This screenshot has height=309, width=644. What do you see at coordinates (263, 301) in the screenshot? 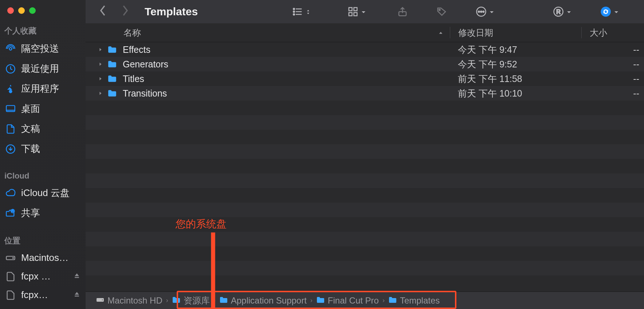
I see `path-segment: Application Support` at bounding box center [263, 301].